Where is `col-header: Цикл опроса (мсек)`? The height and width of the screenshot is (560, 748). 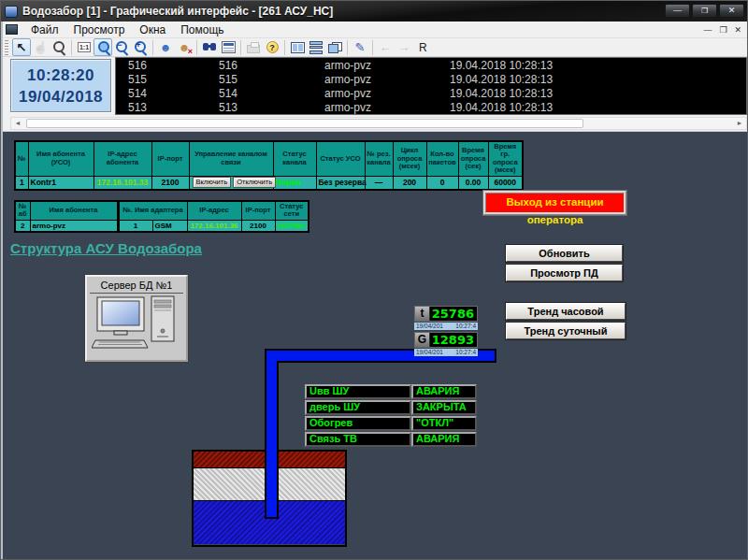
col-header: Цикл опроса (мсек) is located at coordinates (410, 159).